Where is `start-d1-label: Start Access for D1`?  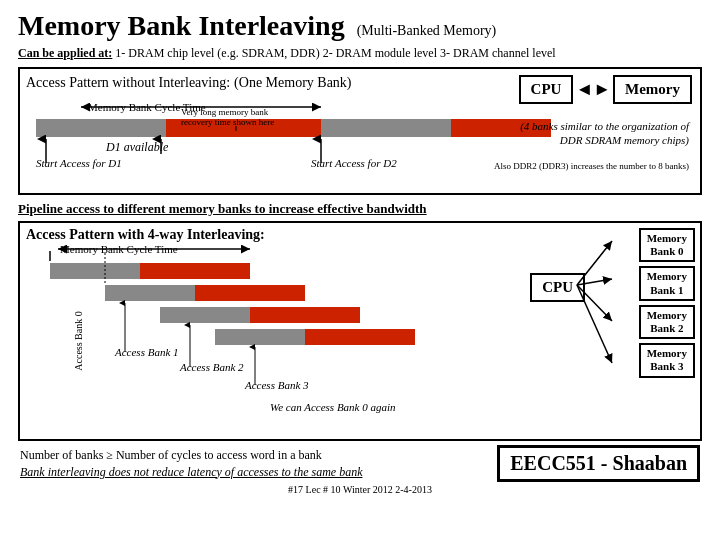 start-d1-label: Start Access for D1 is located at coordinates (79, 163).